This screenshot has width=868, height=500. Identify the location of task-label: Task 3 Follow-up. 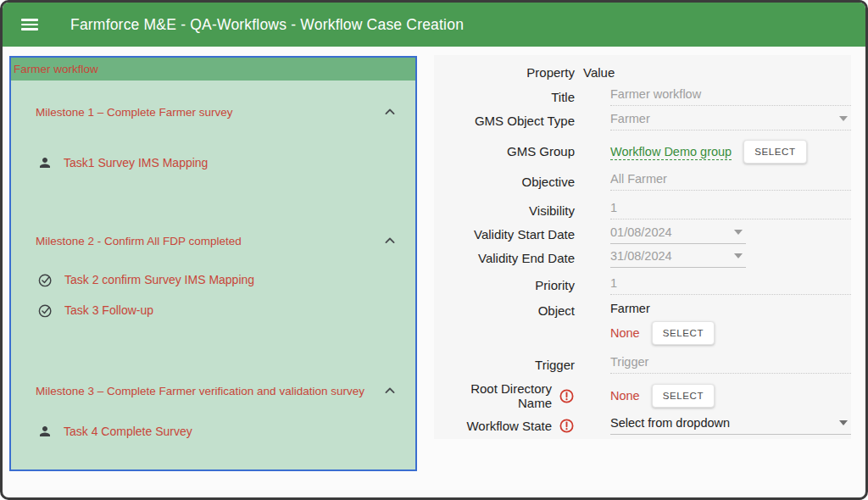
(108, 310).